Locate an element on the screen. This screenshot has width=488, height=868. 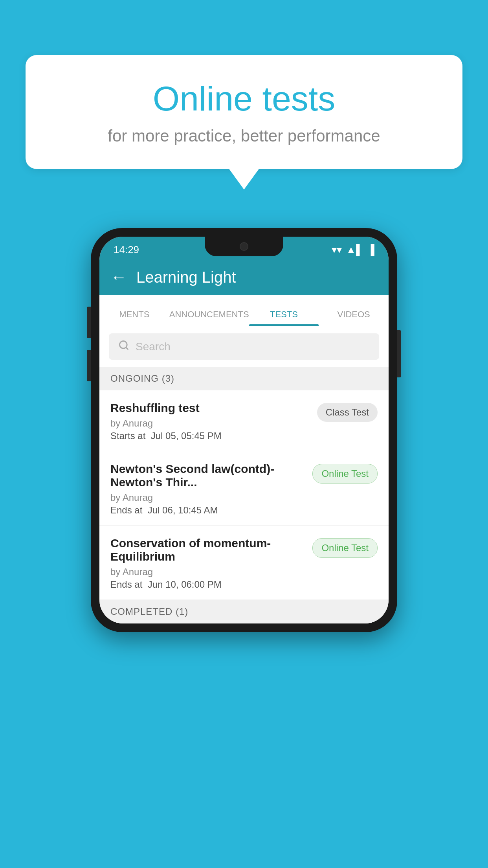
completed-label: COMPLETED (1) is located at coordinates (149, 612).